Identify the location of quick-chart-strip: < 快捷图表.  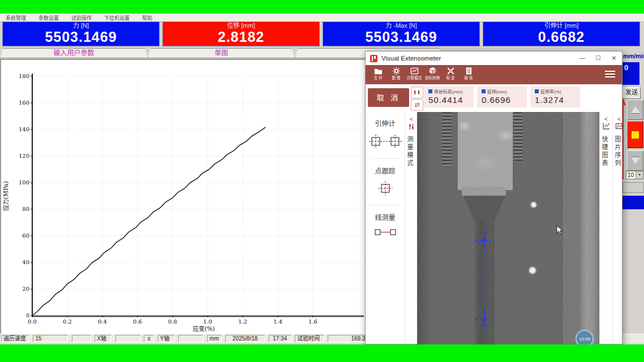
(606, 227).